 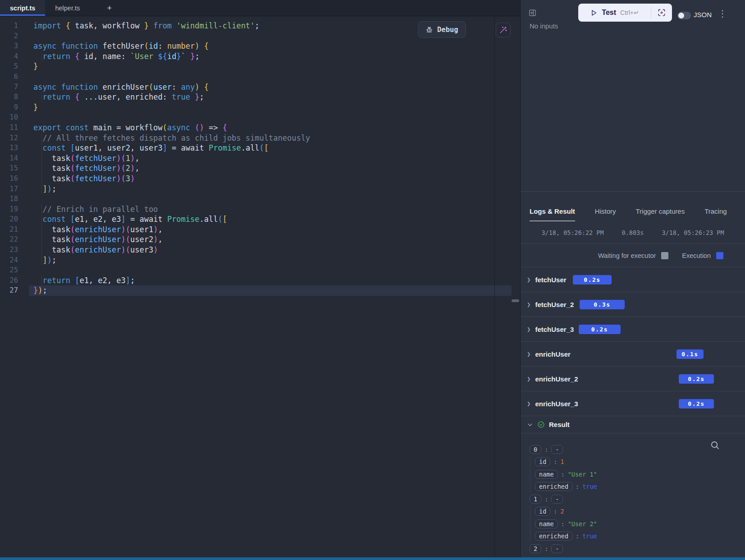 What do you see at coordinates (9, 219) in the screenshot?
I see `line-number: 20` at bounding box center [9, 219].